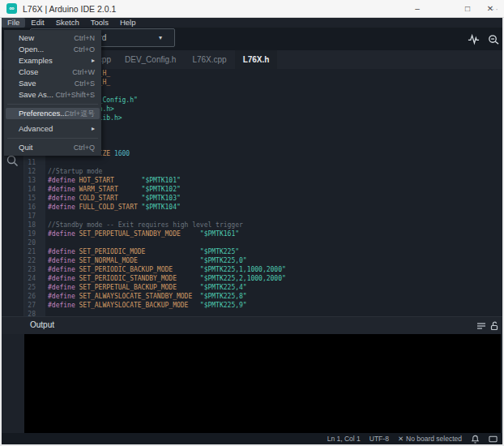  Describe the element at coordinates (12, 161) in the screenshot. I see `search-icon` at that location.